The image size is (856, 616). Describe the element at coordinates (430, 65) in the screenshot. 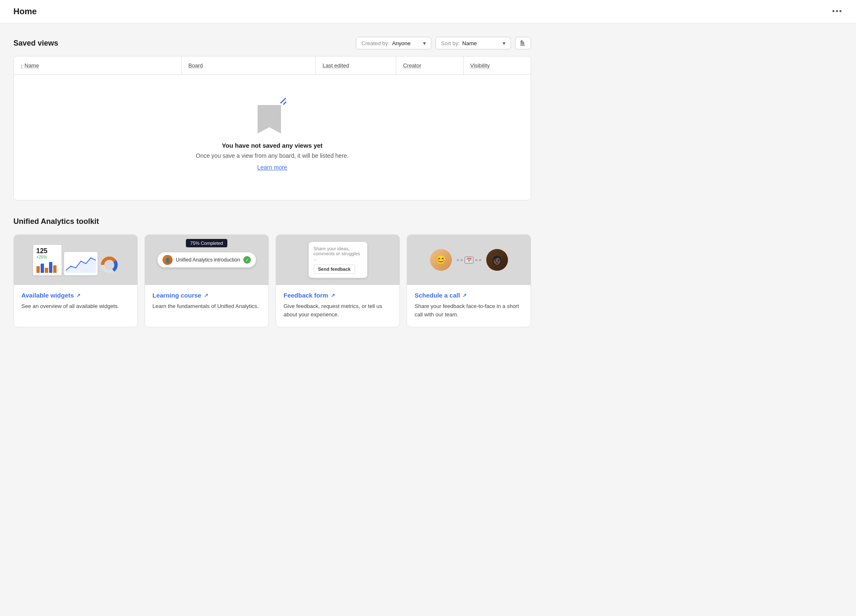

I see `col-creator: Creator` at that location.